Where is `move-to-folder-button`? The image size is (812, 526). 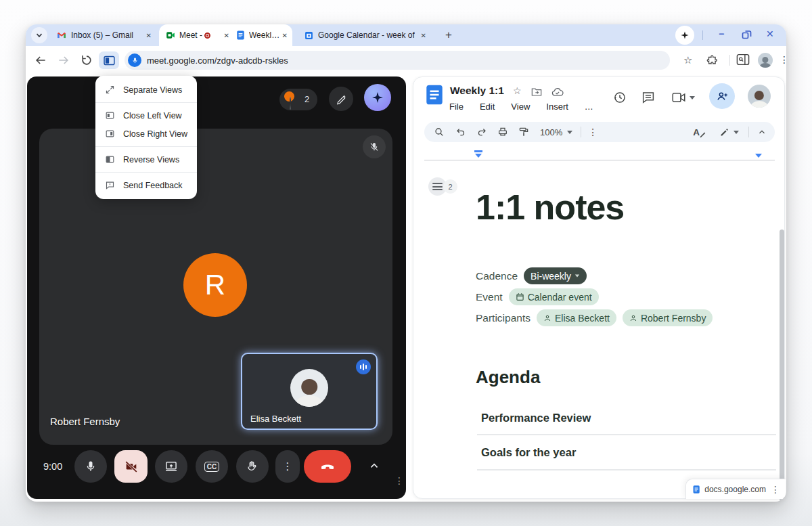 move-to-folder-button is located at coordinates (537, 92).